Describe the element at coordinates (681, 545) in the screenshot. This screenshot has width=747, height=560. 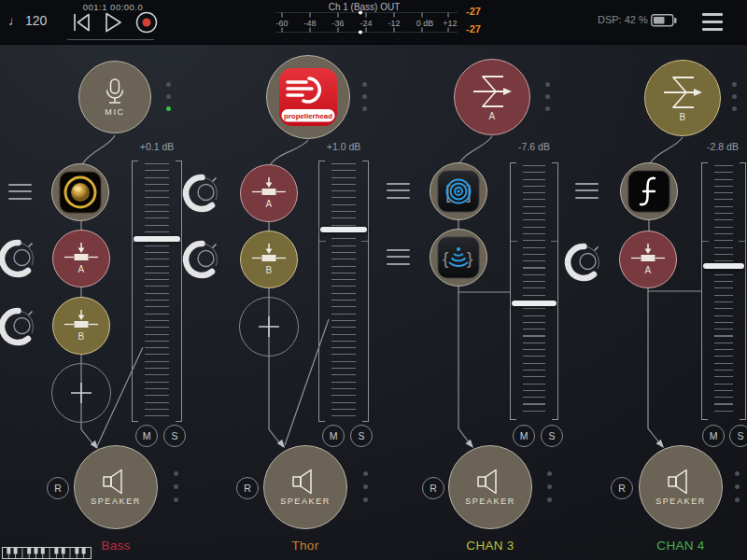
I see `channel-name: CHAN 4` at that location.